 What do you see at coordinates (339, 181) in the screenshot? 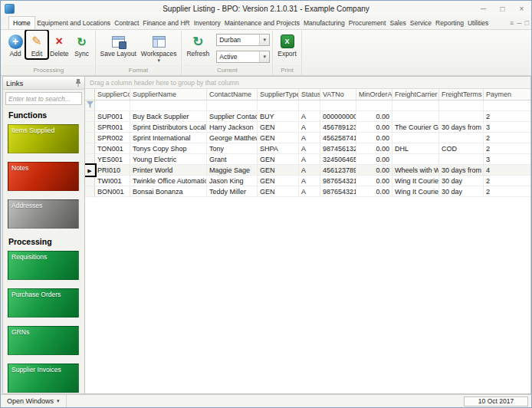
I see `cell-vatno: 9876543210` at bounding box center [339, 181].